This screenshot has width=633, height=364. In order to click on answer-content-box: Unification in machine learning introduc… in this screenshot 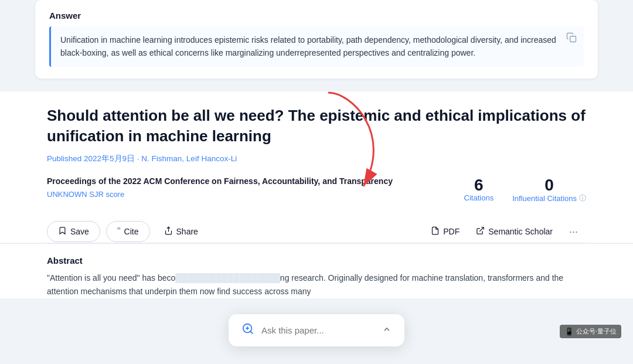, I will do `click(316, 47)`.